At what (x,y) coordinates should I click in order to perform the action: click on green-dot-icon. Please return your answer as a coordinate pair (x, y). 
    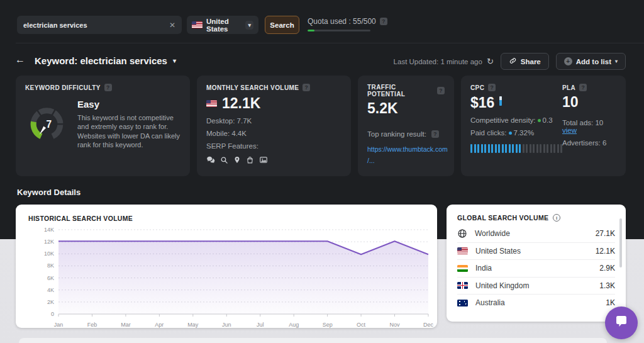
    Looking at the image, I should click on (540, 121).